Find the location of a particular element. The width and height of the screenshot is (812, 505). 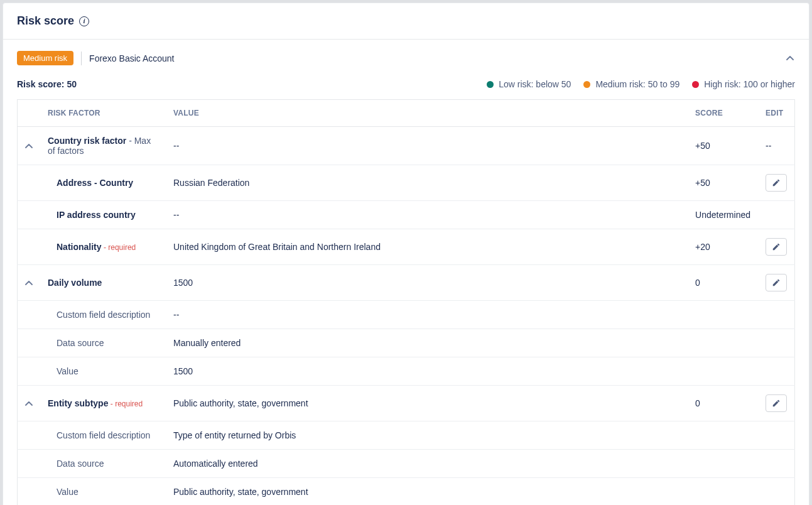

daily-volume-score: 0 is located at coordinates (723, 283).